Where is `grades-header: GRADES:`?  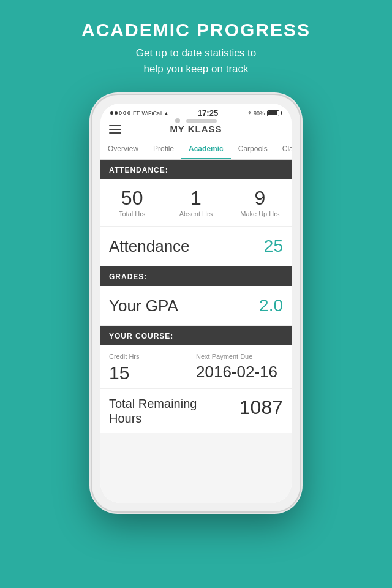
grades-header: GRADES: is located at coordinates (196, 276).